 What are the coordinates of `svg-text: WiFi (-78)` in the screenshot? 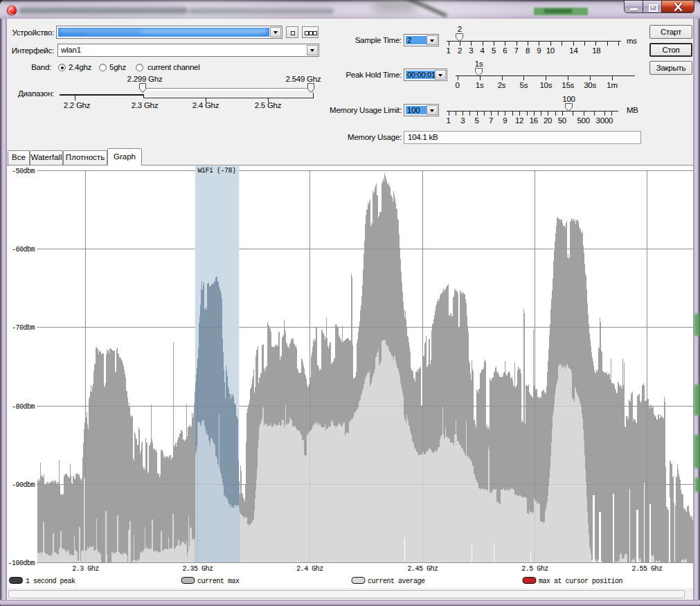 It's located at (216, 170).